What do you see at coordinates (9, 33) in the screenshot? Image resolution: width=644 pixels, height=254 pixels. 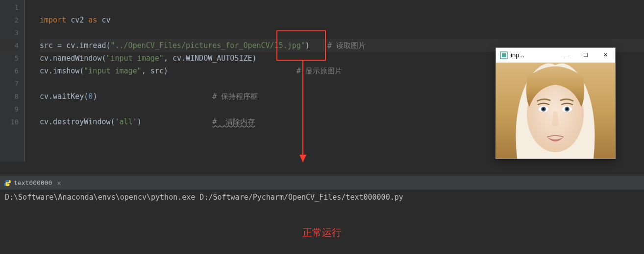 I see `line-number: 3` at bounding box center [9, 33].